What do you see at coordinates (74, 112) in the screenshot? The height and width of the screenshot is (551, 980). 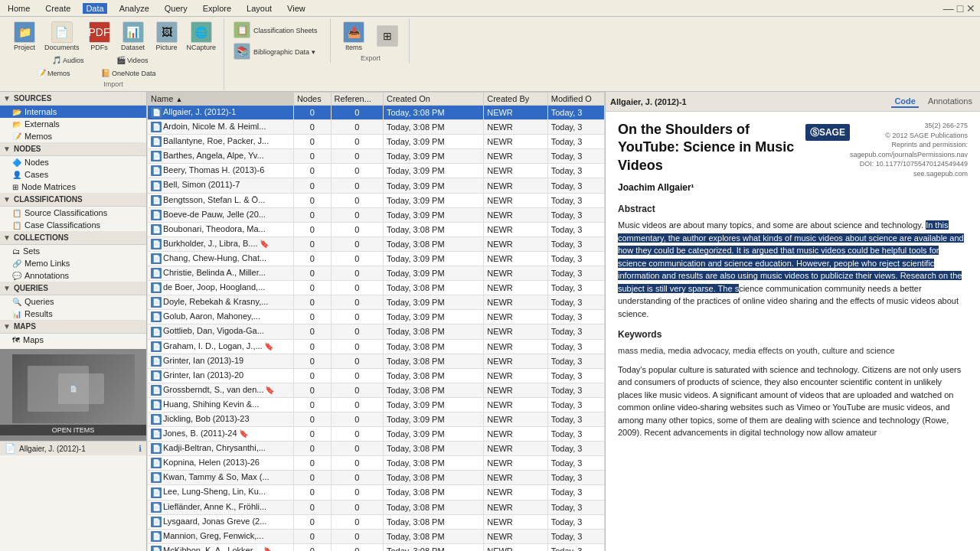 I see `sidebar-item-internals: 📂 Internals` at bounding box center [74, 112].